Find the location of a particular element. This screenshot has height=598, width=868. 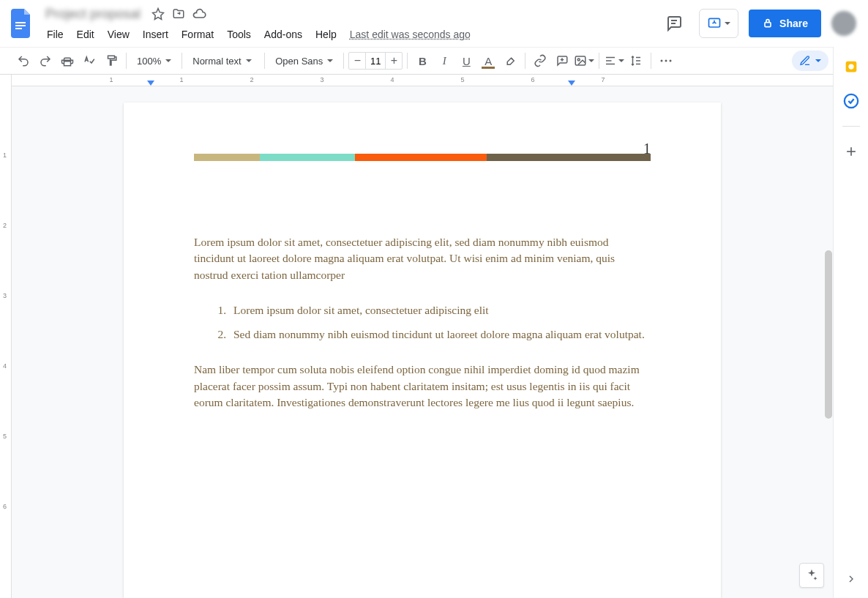

tasks-icon is located at coordinates (851, 101).